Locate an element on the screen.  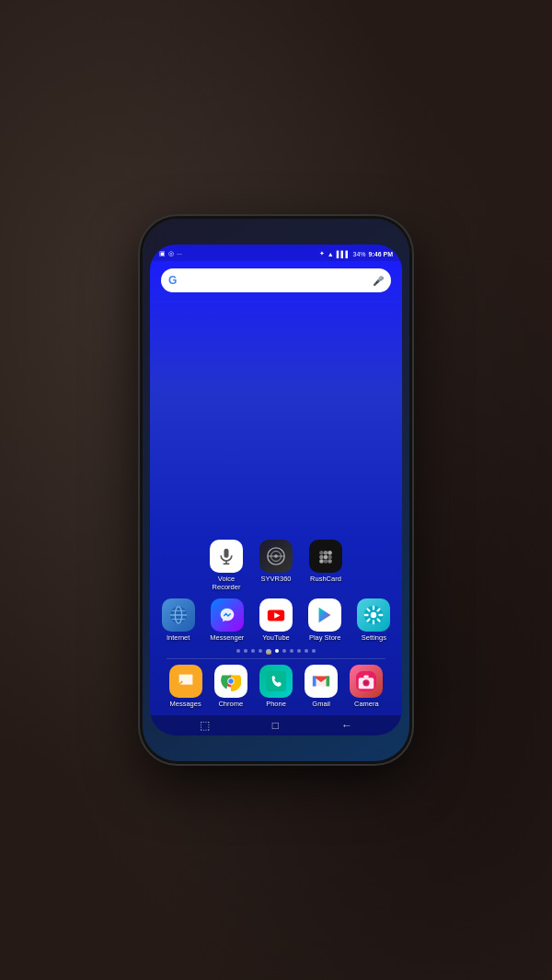
status-icons-right: ✦ ▲ ▌▌▌ 34% 9:46 PM is located at coordinates (356, 254).